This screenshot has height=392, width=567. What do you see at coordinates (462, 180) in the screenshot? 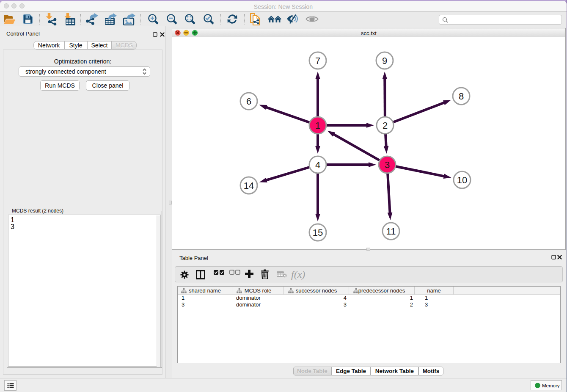
I see `svg-text: 10` at bounding box center [462, 180].